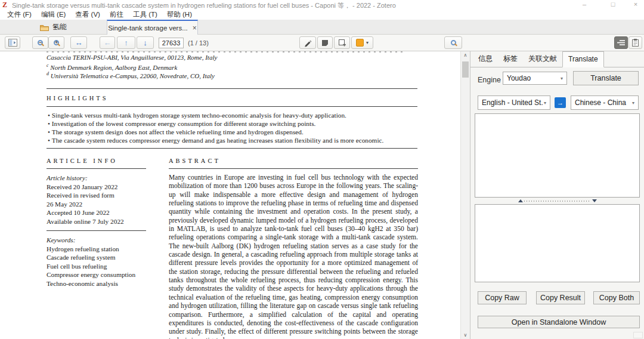 The image size is (644, 339). What do you see at coordinates (225, 52) in the screenshot?
I see `clipped-text-line` at bounding box center [225, 52].